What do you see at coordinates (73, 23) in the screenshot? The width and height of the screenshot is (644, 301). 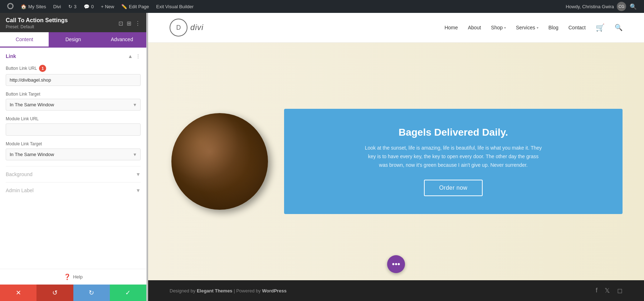 I see `panel-header: Call To Action Settings Preset: Default …` at bounding box center [73, 23].